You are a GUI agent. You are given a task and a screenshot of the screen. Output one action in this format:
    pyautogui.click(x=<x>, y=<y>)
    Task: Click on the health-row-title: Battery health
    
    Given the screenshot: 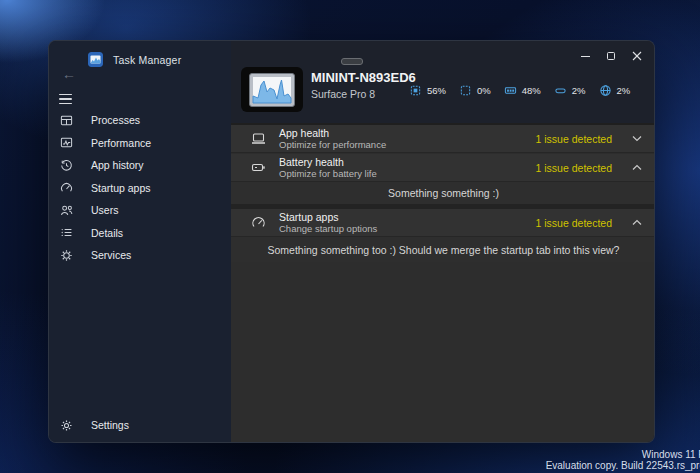 What is the action you would take?
    pyautogui.click(x=328, y=162)
    